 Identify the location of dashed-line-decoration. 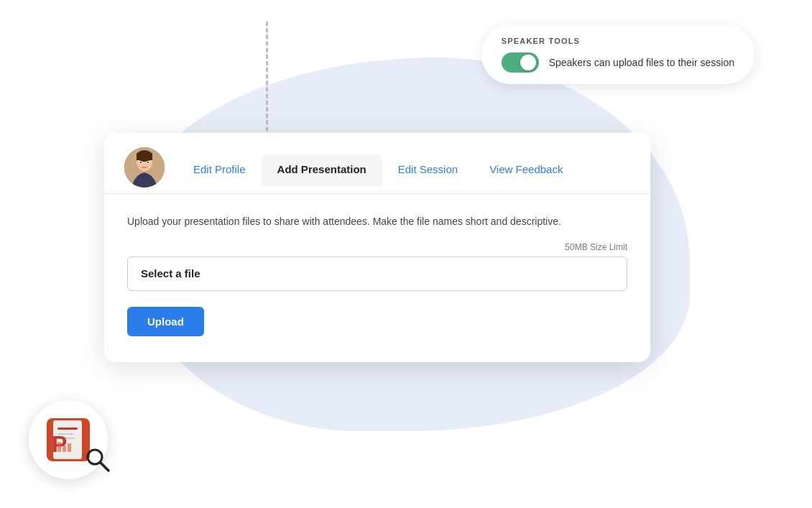
(267, 86).